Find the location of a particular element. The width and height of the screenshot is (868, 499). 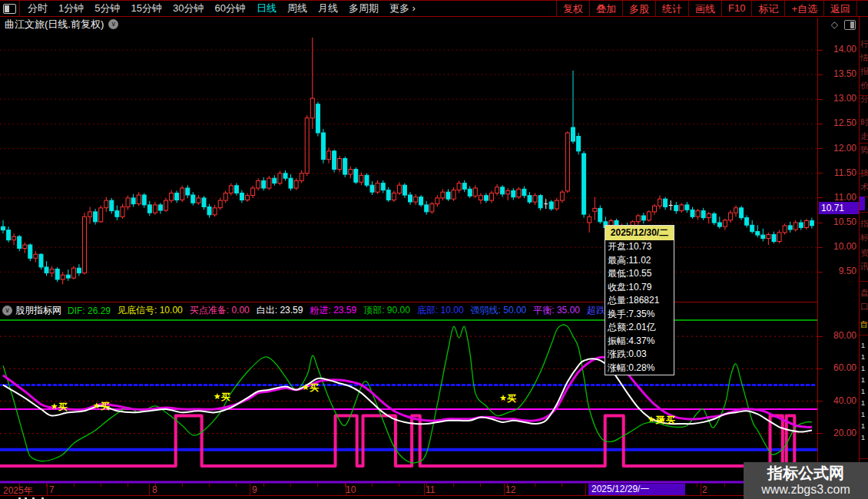

tab-分时: 分时 is located at coordinates (38, 8).